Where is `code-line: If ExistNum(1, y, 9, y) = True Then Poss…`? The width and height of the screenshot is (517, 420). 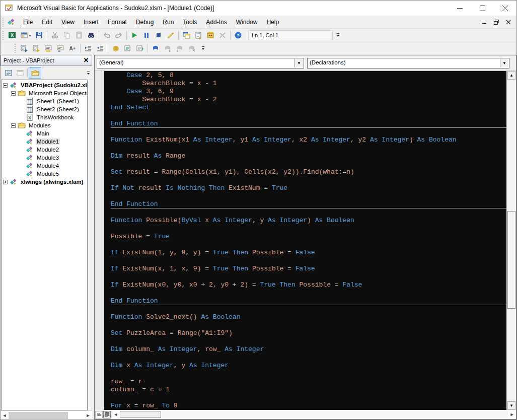 code-line: If ExistNum(1, y, 9, y) = True Then Poss… is located at coordinates (309, 253).